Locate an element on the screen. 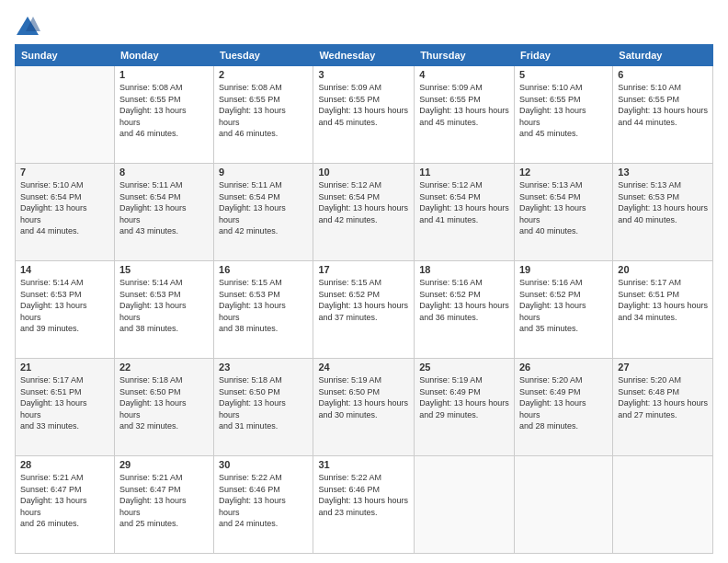 This screenshot has height=563, width=728. day-number: 1 is located at coordinates (164, 75).